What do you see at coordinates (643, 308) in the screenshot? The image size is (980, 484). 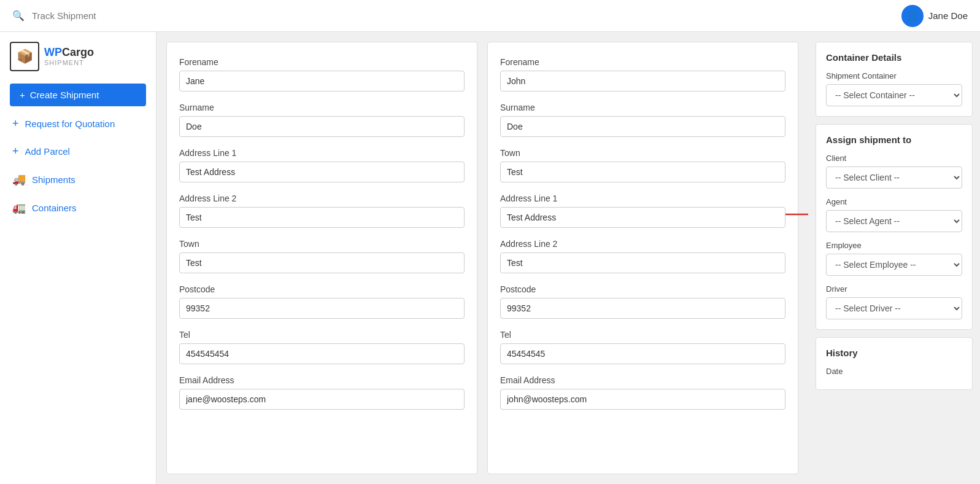 I see `receiver-postcode-input` at bounding box center [643, 308].